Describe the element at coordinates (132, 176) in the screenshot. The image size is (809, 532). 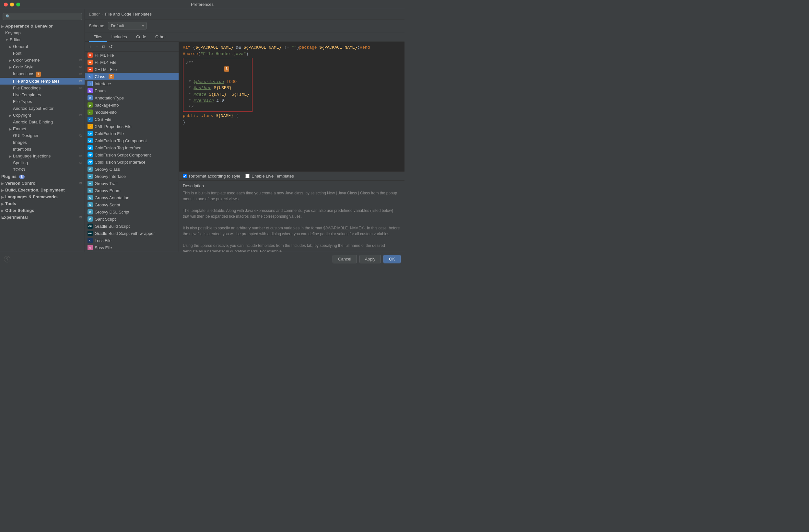
I see `file-item-groovy-interface: G Groovy Interface` at that location.